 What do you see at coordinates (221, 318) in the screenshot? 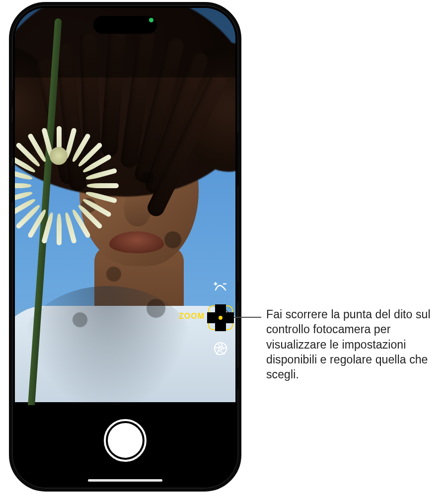
I see `camera-control-zoom-icon` at bounding box center [221, 318].